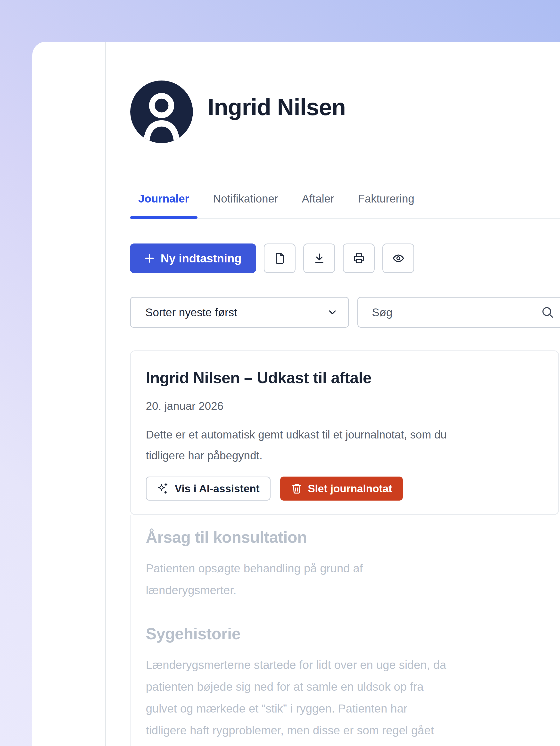 The image size is (560, 746). Describe the element at coordinates (547, 312) in the screenshot. I see `search-icon` at that location.